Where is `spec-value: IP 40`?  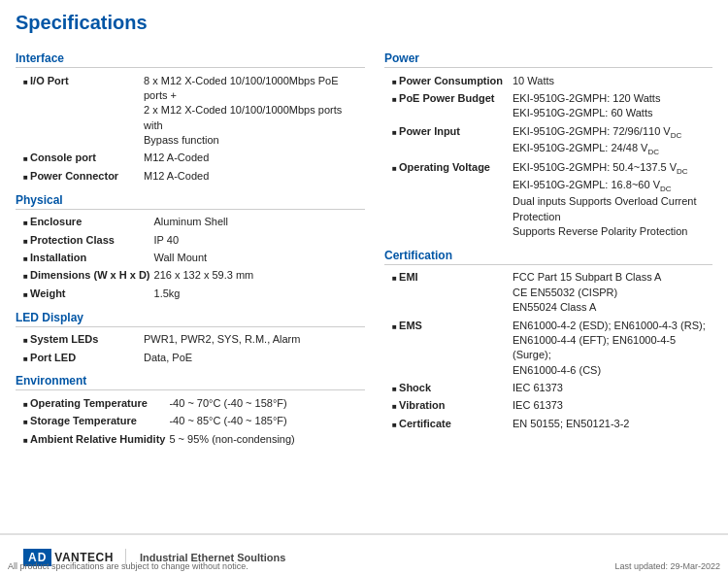
spec-value: IP 40 is located at coordinates (258, 240).